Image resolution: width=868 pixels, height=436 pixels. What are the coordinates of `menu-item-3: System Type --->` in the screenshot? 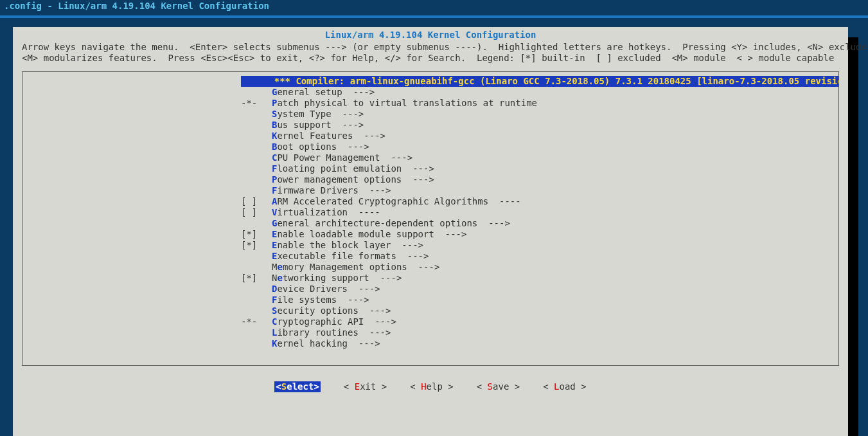 It's located at (430, 114).